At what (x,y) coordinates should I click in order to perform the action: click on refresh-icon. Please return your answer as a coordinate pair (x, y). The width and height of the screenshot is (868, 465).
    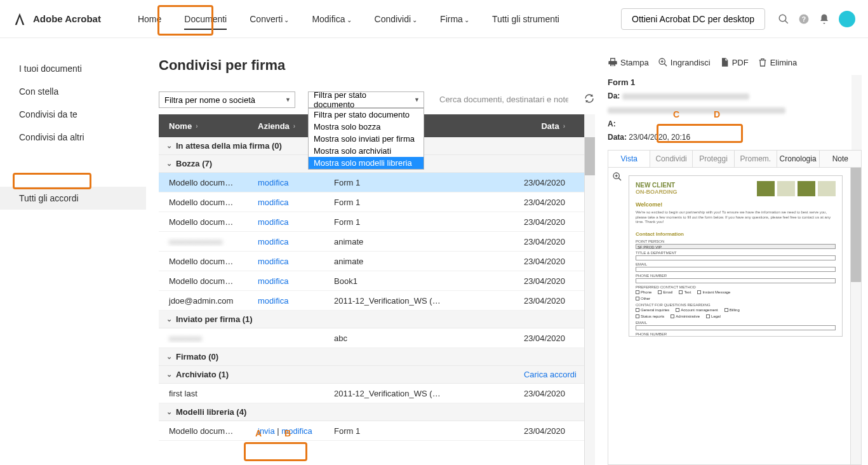
    Looking at the image, I should click on (589, 100).